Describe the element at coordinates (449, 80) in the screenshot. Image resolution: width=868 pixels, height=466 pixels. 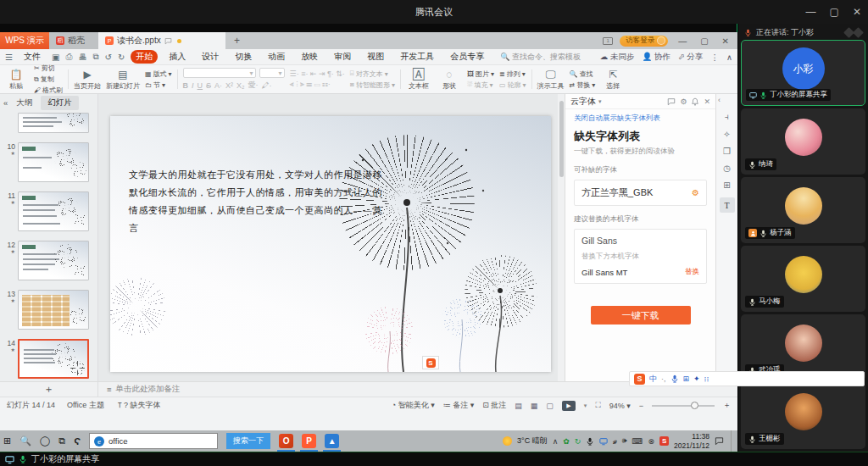
I see `shape-button: ◌形状` at that location.